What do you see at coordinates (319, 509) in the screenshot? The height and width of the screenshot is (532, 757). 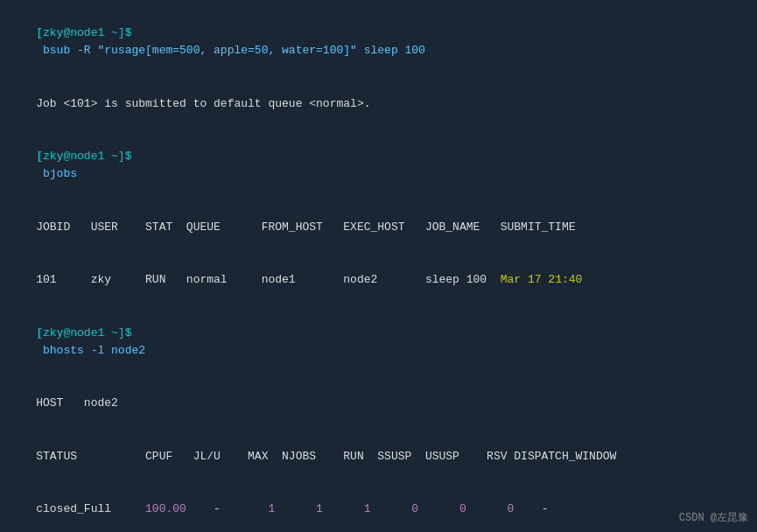 I see `njobs-value: 1` at bounding box center [319, 509].